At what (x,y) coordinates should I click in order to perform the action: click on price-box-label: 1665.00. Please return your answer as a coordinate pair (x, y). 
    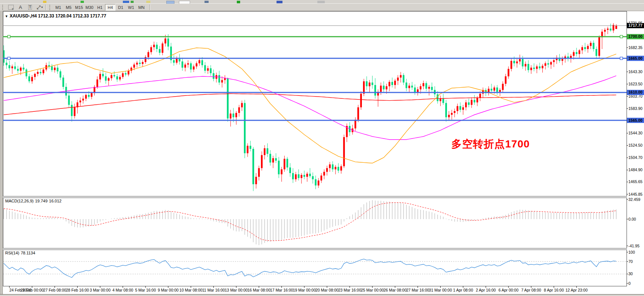
    Looking at the image, I should click on (635, 58).